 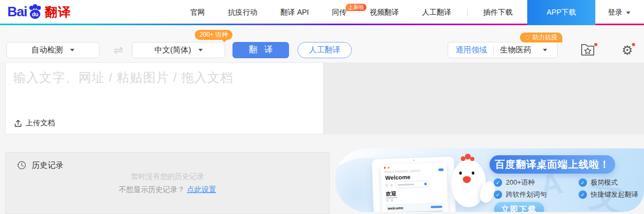 What do you see at coordinates (322, 12) in the screenshot?
I see `top-navbar: Bai du 翻译 官网 抗疫行动 翻译 API 同传 上新啦 视频翻译 人工翻…` at bounding box center [322, 12].